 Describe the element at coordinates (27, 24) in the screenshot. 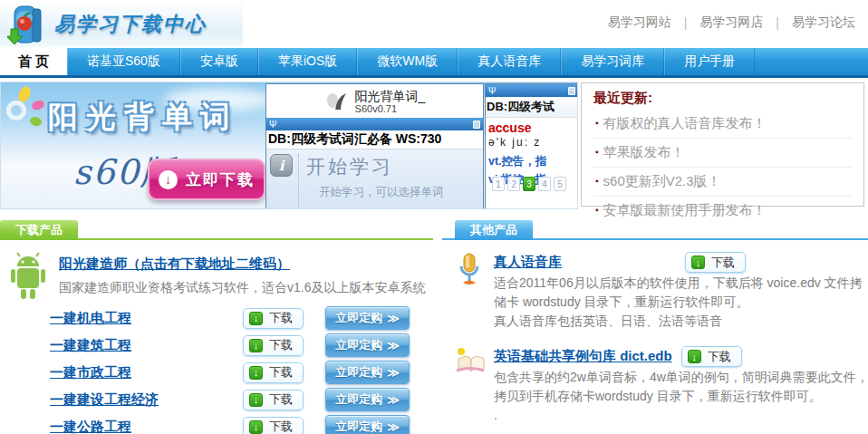

I see `logo-bag-icon` at that location.